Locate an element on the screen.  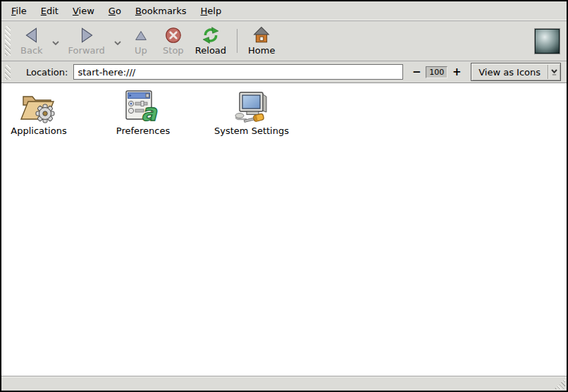
stop-icon is located at coordinates (173, 35).